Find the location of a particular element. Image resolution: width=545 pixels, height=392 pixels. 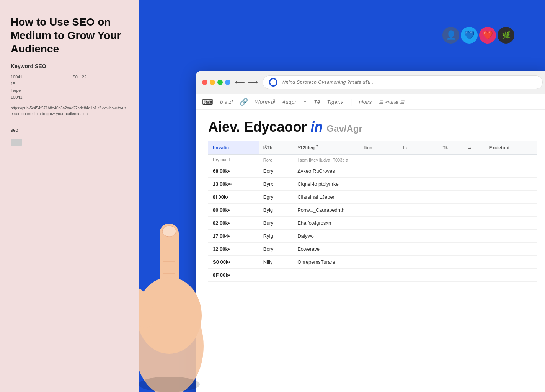

col-header-9: Excietoni is located at coordinates (511, 148).